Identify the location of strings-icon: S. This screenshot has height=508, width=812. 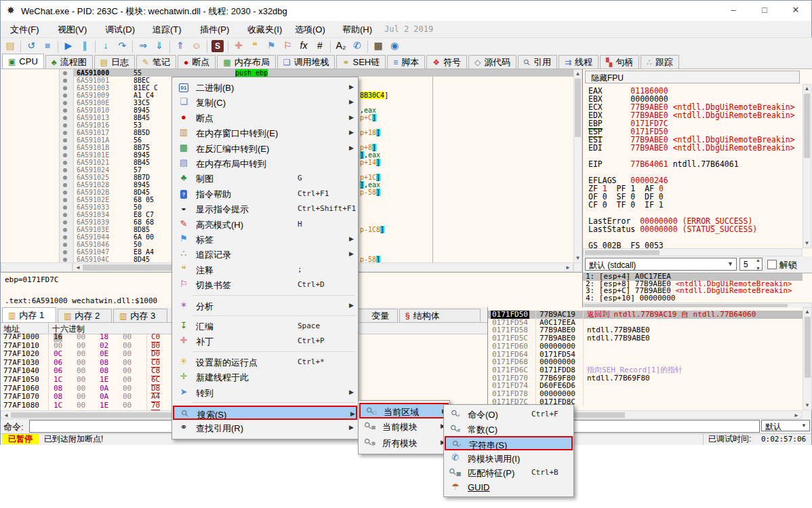
(218, 46).